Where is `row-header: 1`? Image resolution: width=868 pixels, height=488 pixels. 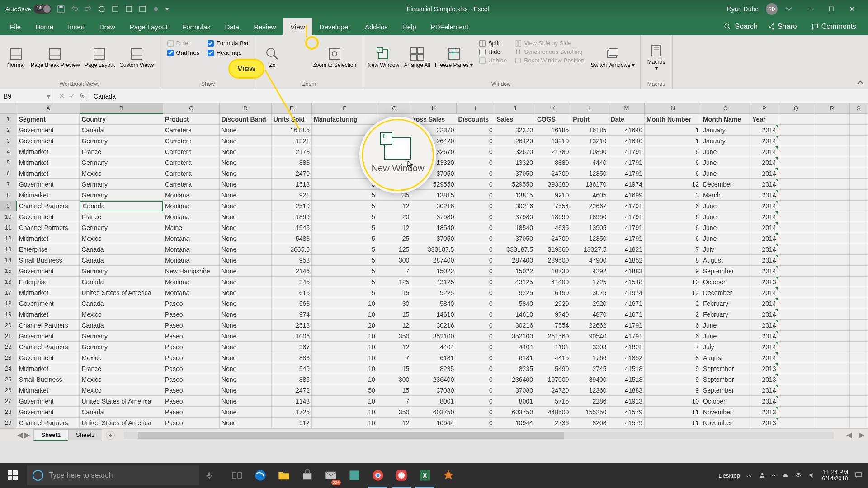
row-header: 1 is located at coordinates (9, 119).